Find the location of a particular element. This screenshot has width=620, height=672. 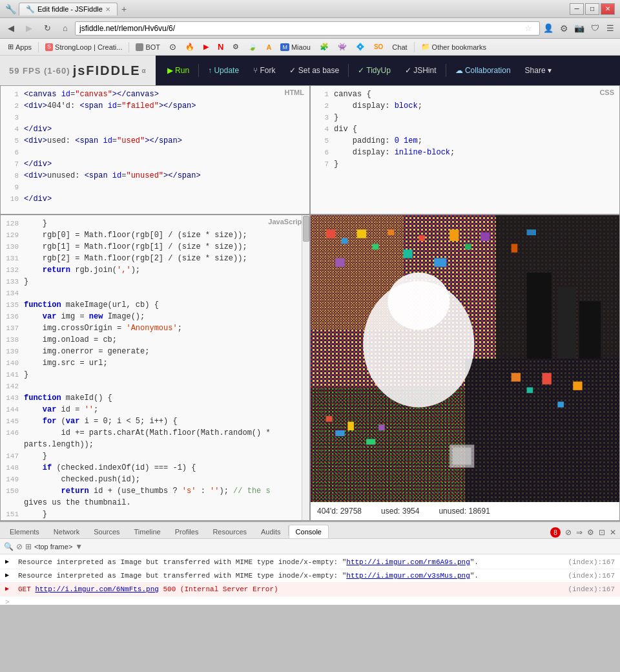

search-icon: 🔍 is located at coordinates (9, 547).